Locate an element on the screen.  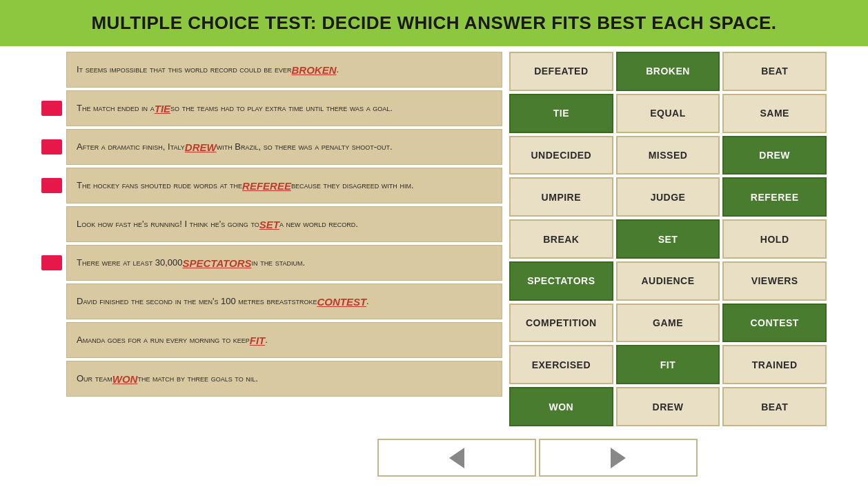
answer-row-1: DEFEATEDBROKENBEAT is located at coordinates (668, 72).